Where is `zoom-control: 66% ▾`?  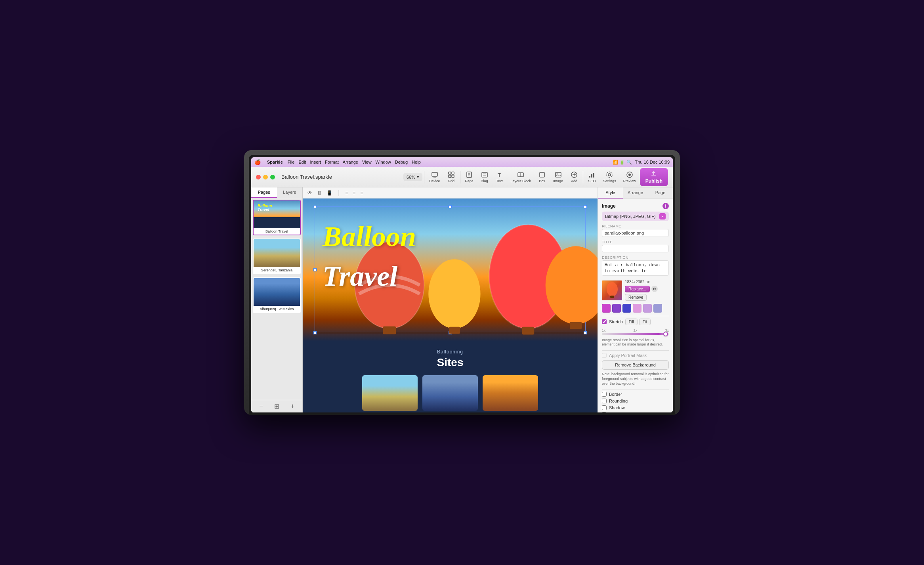 zoom-control: 66% ▾ is located at coordinates (413, 177).